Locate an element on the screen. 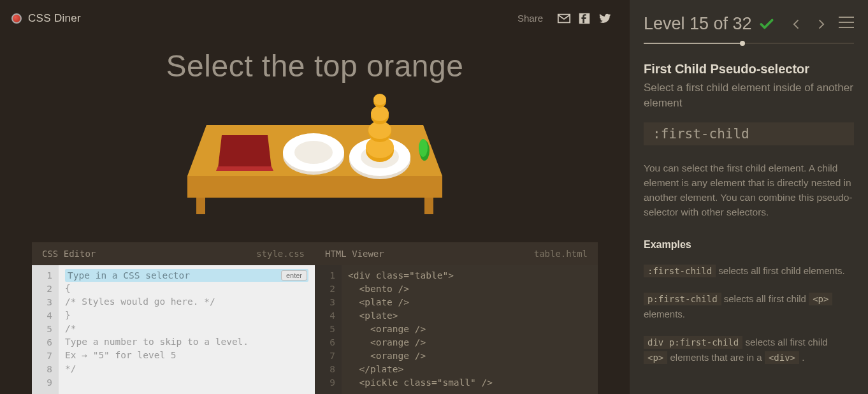 This screenshot has width=868, height=394. examples-heading: Examples is located at coordinates (749, 245).